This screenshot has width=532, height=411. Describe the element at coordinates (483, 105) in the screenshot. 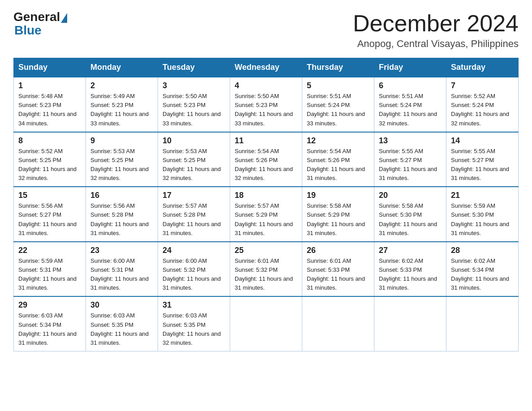

I see `calendar-cell: 7Sunrise: 5:52 AMSunset: 5:24 PMDaylight…` at that location.